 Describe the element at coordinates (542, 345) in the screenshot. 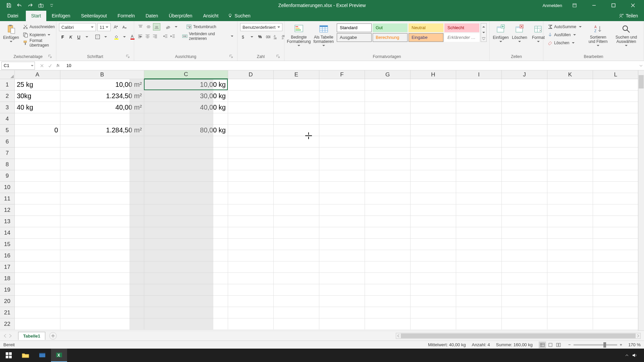

I see `view-normal-icon` at that location.